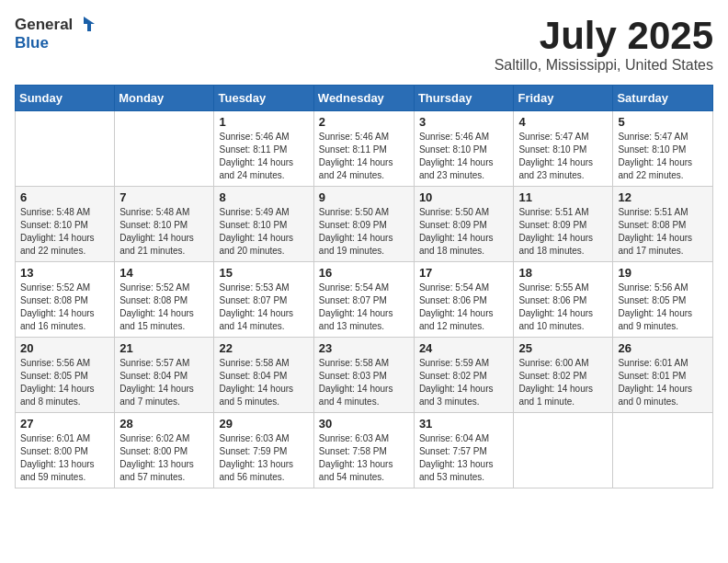 The image size is (728, 563). What do you see at coordinates (64, 232) in the screenshot?
I see `day-info: Sunrise: 5:48 AM Sunset: 8:10 PM Dayligh…` at bounding box center [64, 232].